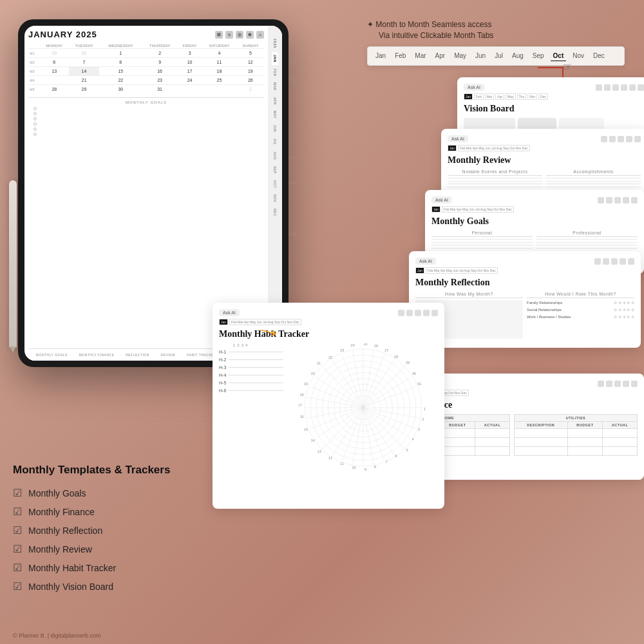  What do you see at coordinates (250, 35) in the screenshot?
I see `icon-4: ⊕` at bounding box center [250, 35].